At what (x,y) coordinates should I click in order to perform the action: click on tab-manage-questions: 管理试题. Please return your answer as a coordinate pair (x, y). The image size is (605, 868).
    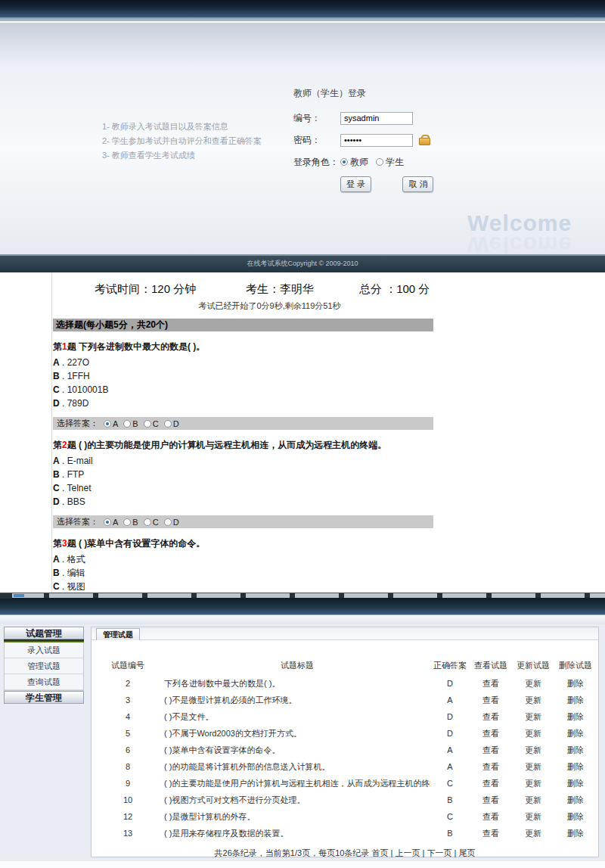
    Looking at the image, I should click on (118, 634).